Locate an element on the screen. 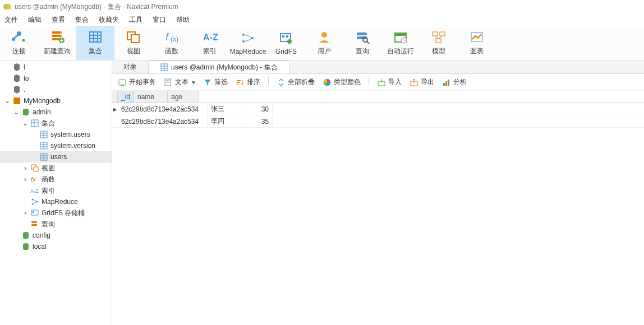  func-icon: f(x) is located at coordinates (172, 37).